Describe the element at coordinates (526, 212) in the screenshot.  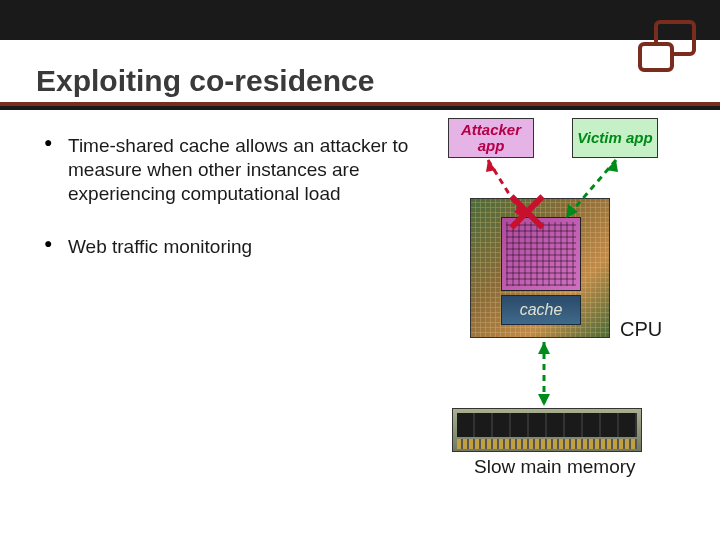
I see `blocked-cross-icon` at that location.